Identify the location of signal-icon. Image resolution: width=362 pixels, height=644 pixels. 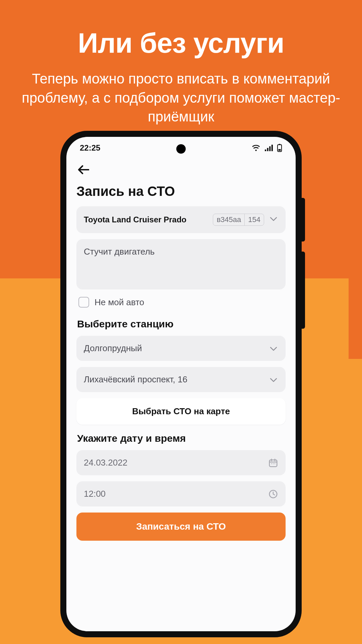
(269, 148).